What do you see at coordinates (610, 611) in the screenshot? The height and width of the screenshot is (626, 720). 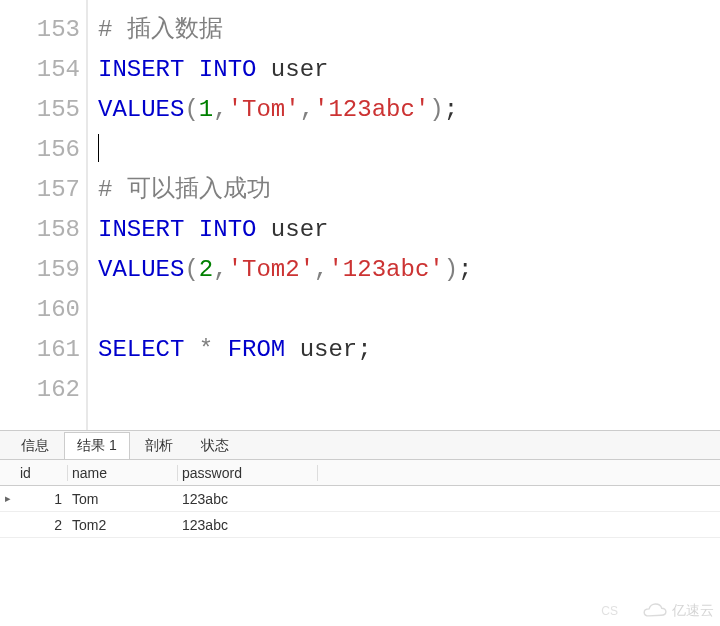 I see `watermark-cs: CS` at bounding box center [610, 611].